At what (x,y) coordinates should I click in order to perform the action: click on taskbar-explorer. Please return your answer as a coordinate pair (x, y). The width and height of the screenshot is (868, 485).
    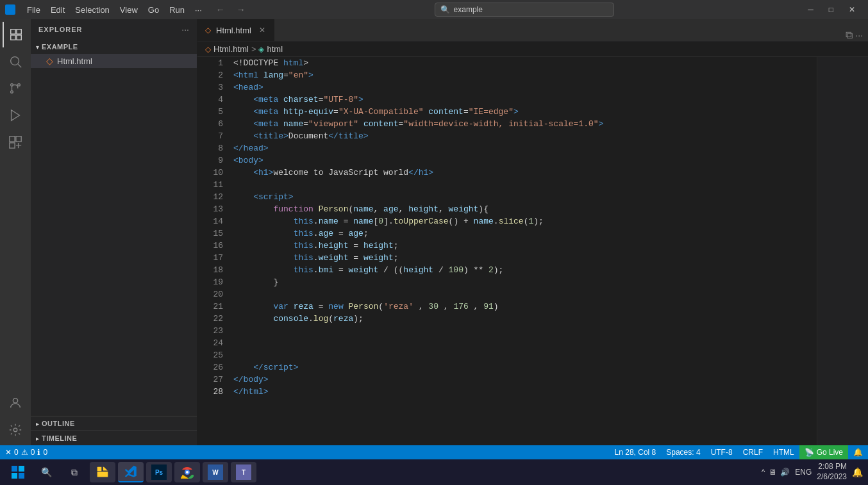
    Looking at the image, I should click on (103, 472).